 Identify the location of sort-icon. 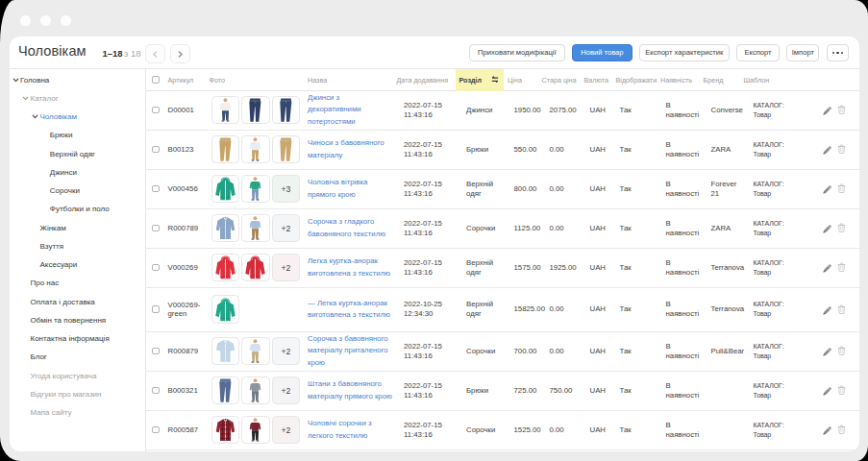
(495, 79).